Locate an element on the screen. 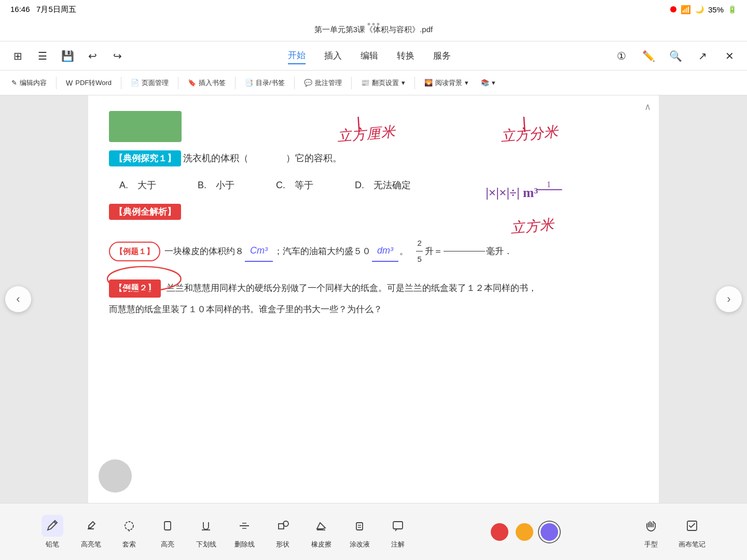 The height and width of the screenshot is (560, 747). undo-icon: ↩ is located at coordinates (92, 56).